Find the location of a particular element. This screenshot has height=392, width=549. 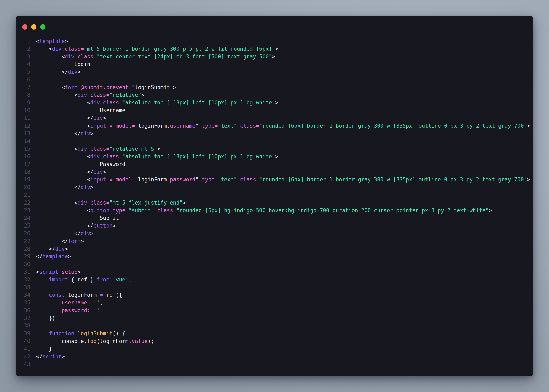

code-token: }) is located at coordinates (45, 318).